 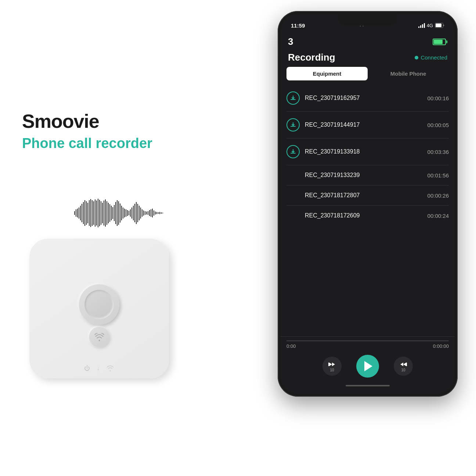 I want to click on recording-name: REC_230719144917, so click(x=364, y=125).